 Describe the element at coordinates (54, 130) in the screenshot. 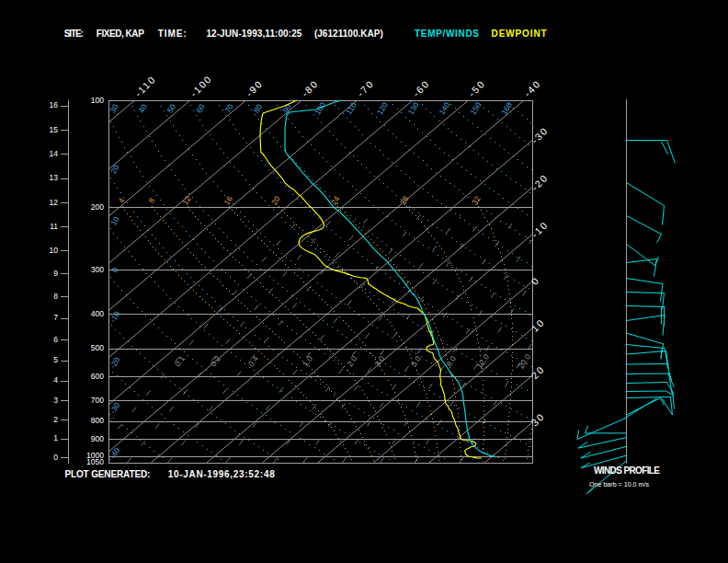

I see `svg-text: 15` at that location.